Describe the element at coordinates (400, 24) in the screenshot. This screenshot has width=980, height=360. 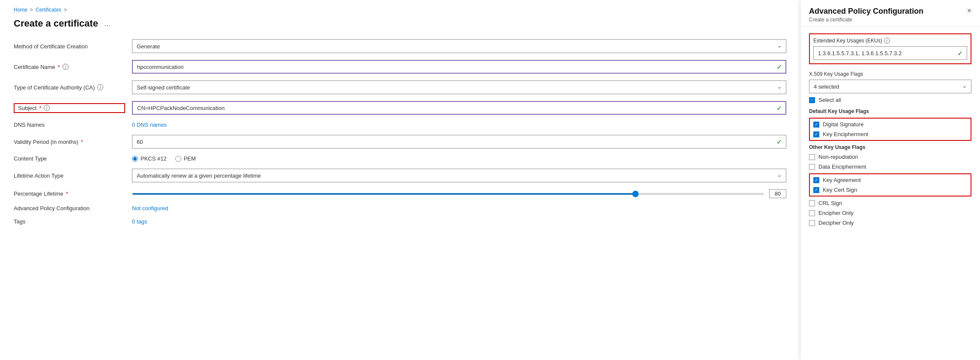
I see `page-title-section: Create a certificate ...` at that location.